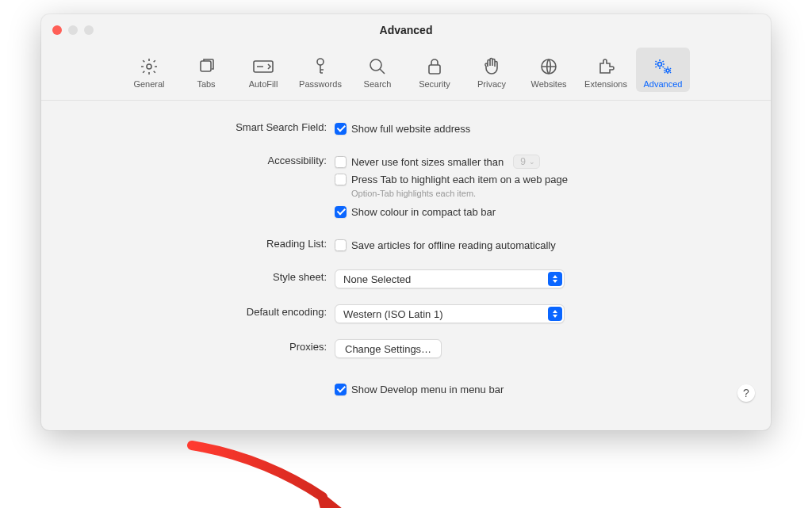 The width and height of the screenshot is (812, 508). Describe the element at coordinates (57, 30) in the screenshot. I see `close-window-button` at that location.